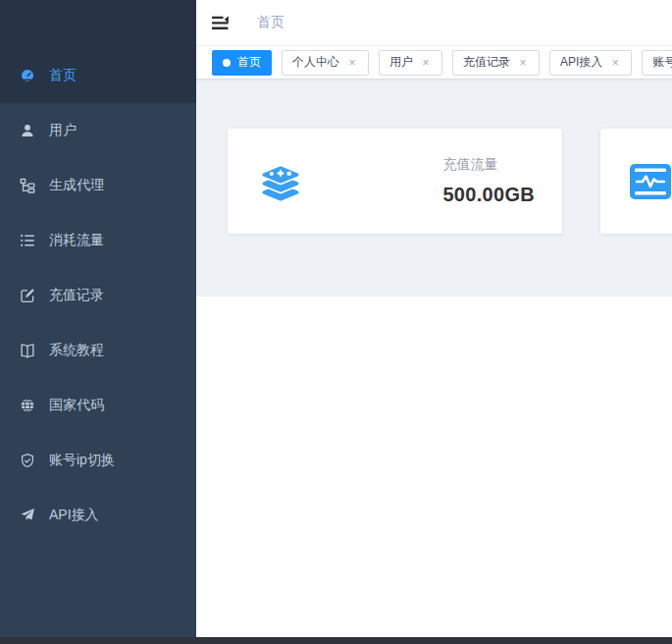 This screenshot has width=672, height=644. What do you see at coordinates (98, 350) in the screenshot?
I see `sidebar-item-system-tutorial: 系统教程` at bounding box center [98, 350].